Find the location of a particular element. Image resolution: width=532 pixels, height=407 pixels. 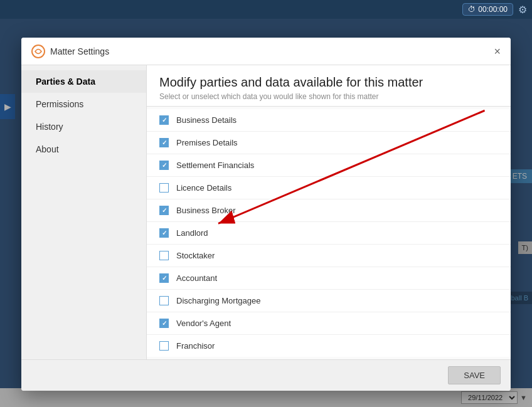

item-label-discharging-mortgagee: Discharging Mortgagee is located at coordinates (218, 301).